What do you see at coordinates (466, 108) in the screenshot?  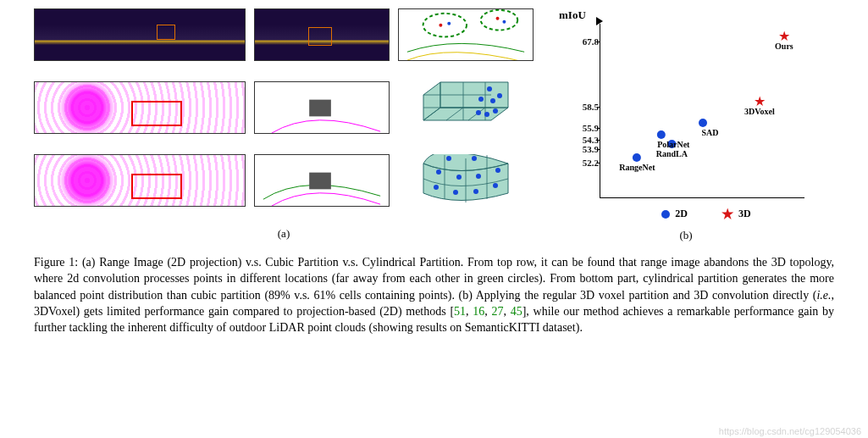 I see `cubic-dist-svg` at bounding box center [466, 108].